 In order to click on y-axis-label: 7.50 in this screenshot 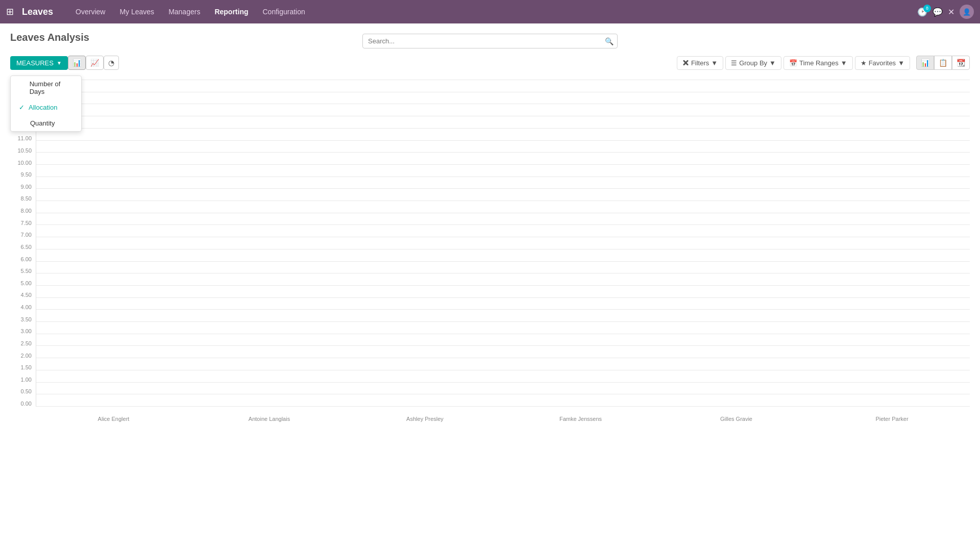, I will do `click(27, 223)`.